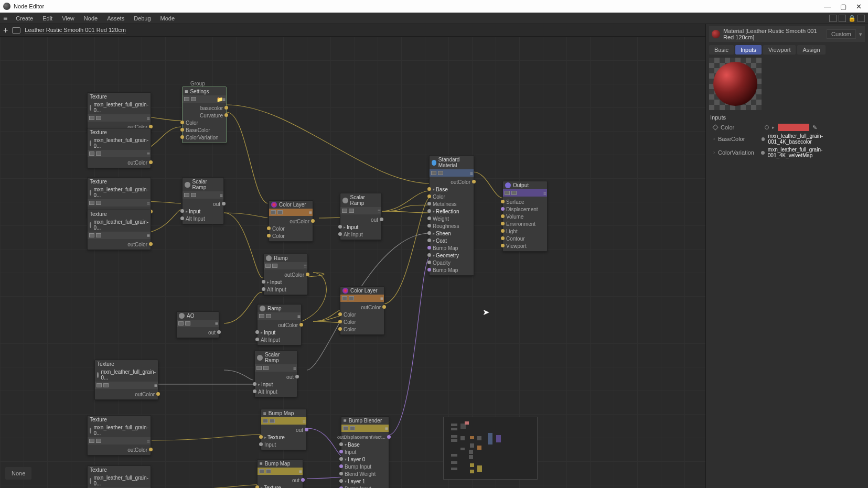 The width and height of the screenshot is (868, 488). I want to click on menu-node: Node, so click(91, 18).